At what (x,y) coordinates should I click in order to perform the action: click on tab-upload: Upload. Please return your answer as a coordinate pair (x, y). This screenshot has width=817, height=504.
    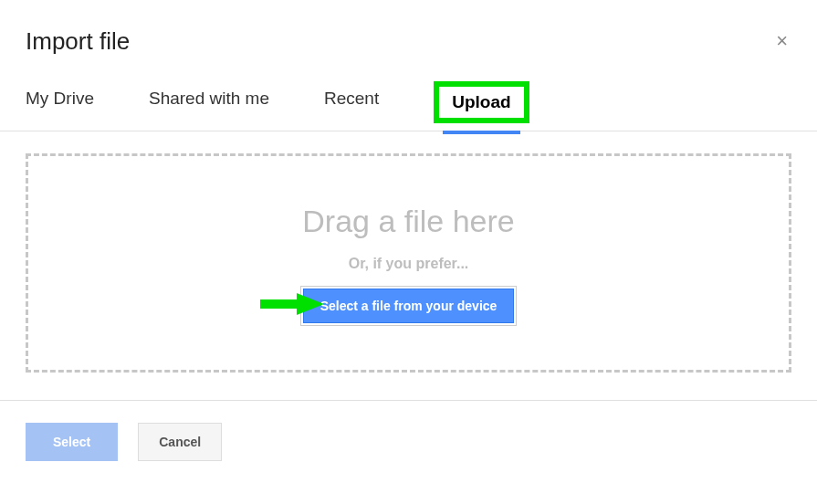
    Looking at the image, I should click on (481, 102).